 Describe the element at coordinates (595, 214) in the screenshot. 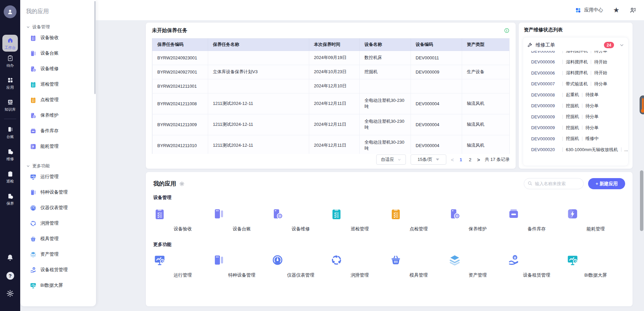

I see `bolt-icon` at that location.